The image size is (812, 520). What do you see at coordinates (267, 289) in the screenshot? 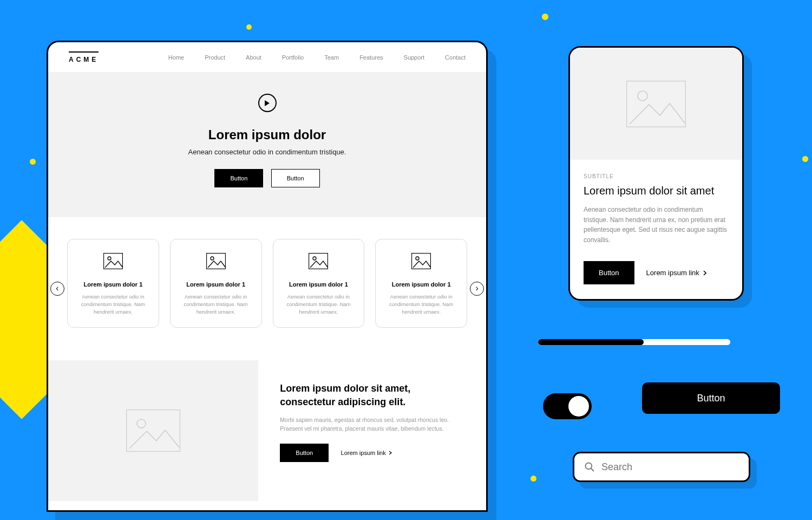
I see `carousel: Lorem ipsum dolor 1 Aenean consectetur o…` at bounding box center [267, 289].